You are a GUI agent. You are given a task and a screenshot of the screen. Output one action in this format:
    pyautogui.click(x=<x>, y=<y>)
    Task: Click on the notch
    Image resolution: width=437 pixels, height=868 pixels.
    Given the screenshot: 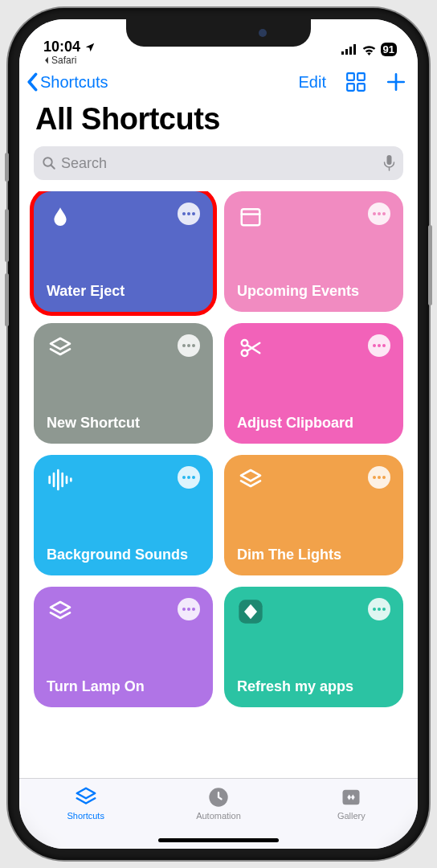 What is the action you would take?
    pyautogui.click(x=218, y=33)
    